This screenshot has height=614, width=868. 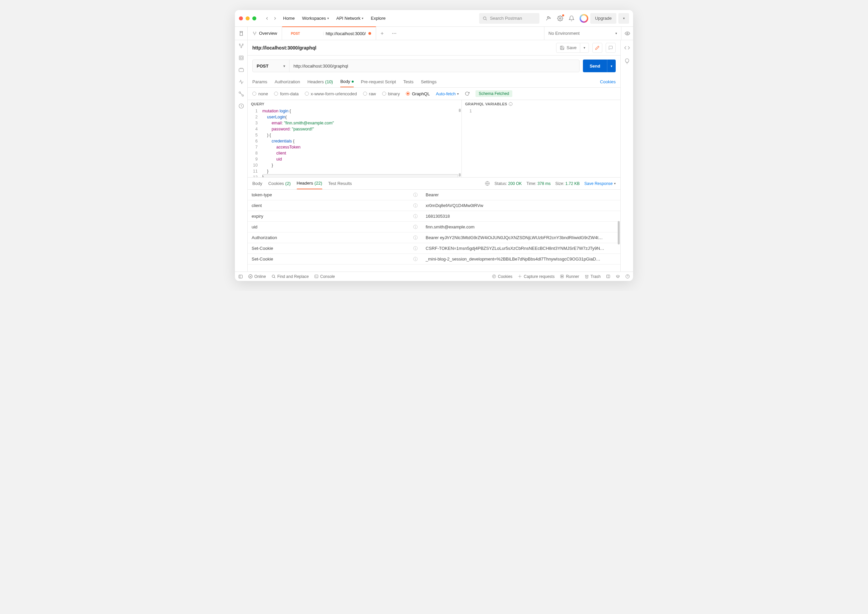 I want to click on minimize-window-button, so click(x=247, y=18).